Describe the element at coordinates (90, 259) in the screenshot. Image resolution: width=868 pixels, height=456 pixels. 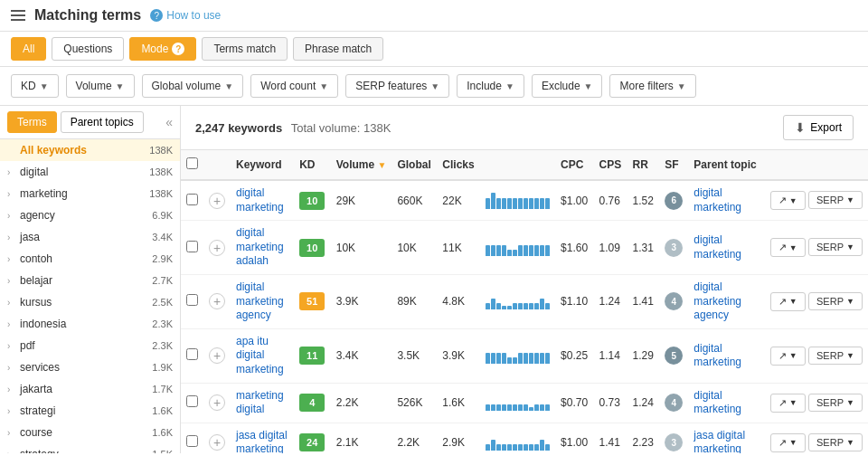
I see `sidebar-item-contoh: › contoh 2.9K` at that location.